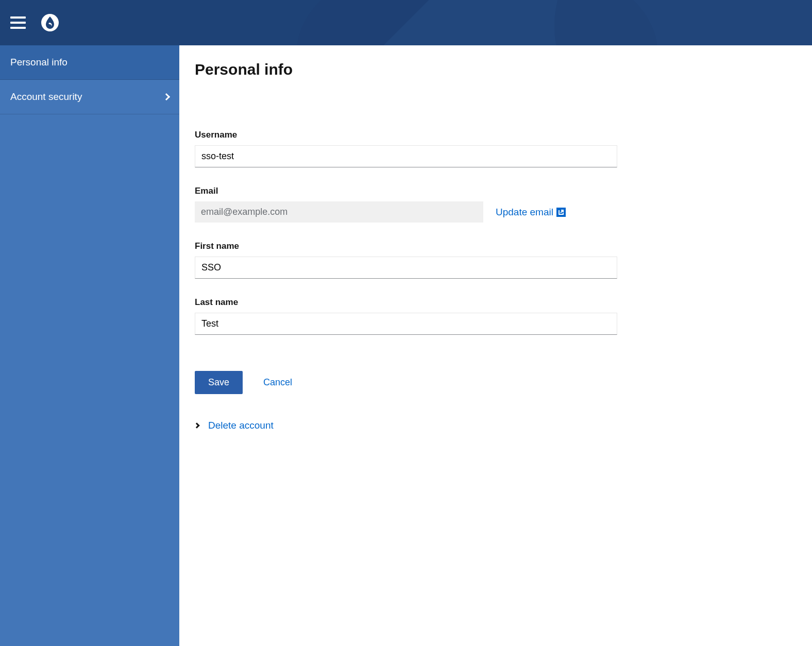  Describe the element at coordinates (218, 382) in the screenshot. I see `save-button: Save` at that location.